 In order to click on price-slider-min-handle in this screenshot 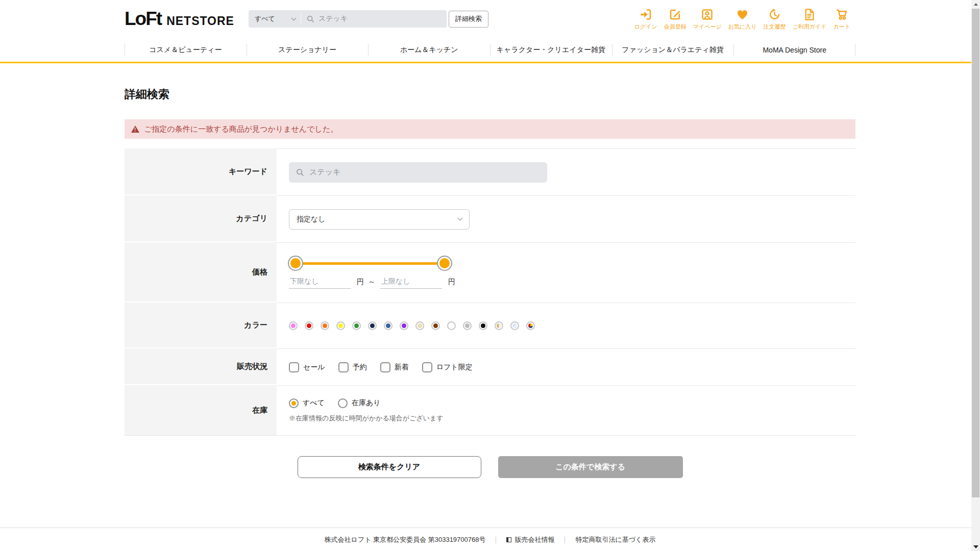, I will do `click(296, 263)`.